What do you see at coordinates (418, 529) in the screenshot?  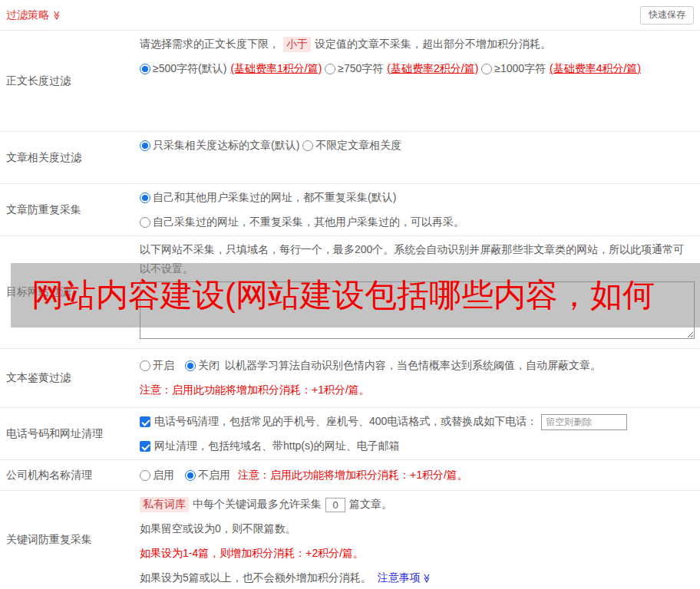 I see `keyword-note-zero: 如果留空或设为0，则不限篇数。` at bounding box center [418, 529].